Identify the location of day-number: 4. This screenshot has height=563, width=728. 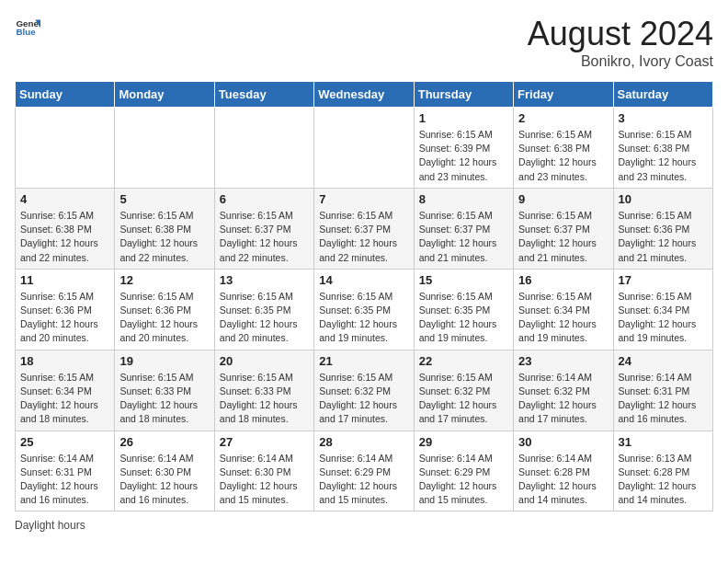
(64, 199).